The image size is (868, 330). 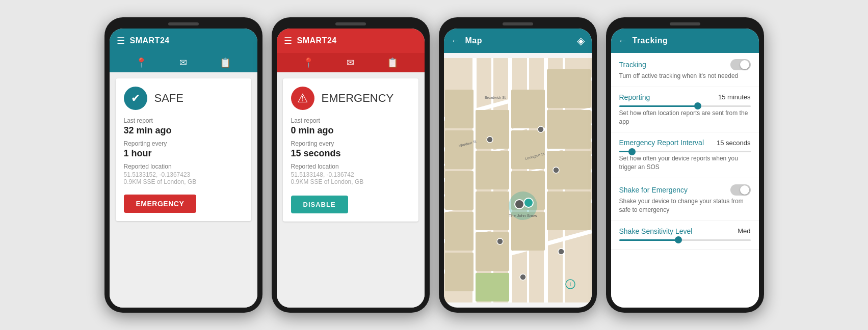 What do you see at coordinates (121, 41) in the screenshot?
I see `menu-icon: ☰` at bounding box center [121, 41].